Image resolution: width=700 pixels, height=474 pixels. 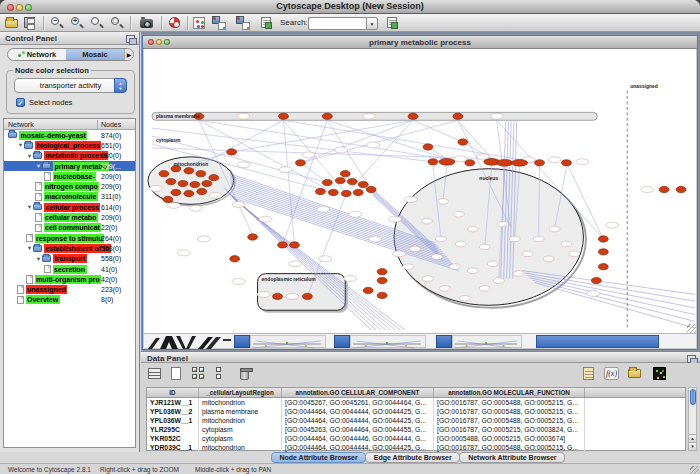 I want to click on column-header, so click(x=637, y=392).